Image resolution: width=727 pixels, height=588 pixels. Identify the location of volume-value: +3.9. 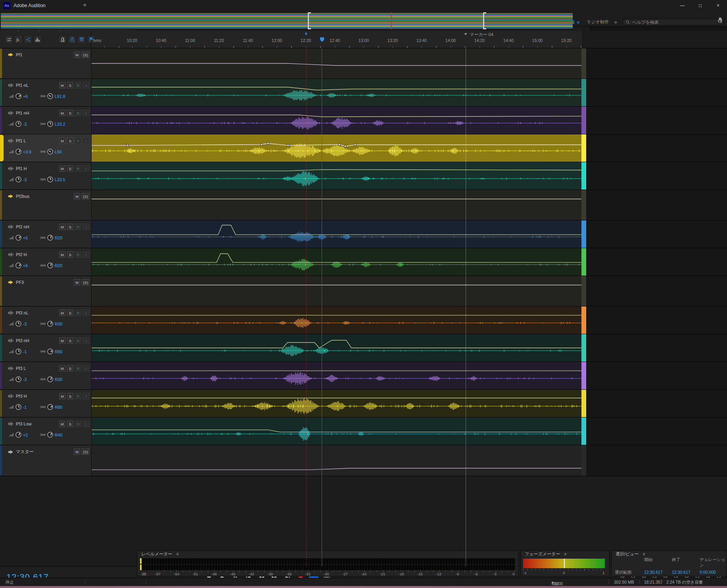
(28, 152).